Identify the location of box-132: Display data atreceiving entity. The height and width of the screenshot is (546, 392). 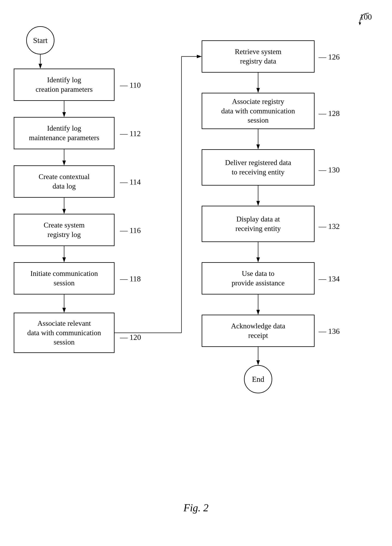
(258, 224).